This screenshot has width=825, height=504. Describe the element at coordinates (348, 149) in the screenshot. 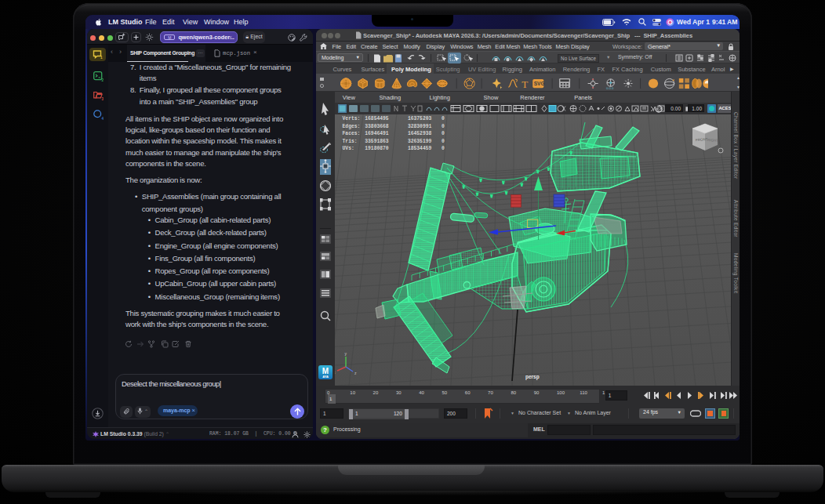

I see `svg-text: UVs:` at that location.